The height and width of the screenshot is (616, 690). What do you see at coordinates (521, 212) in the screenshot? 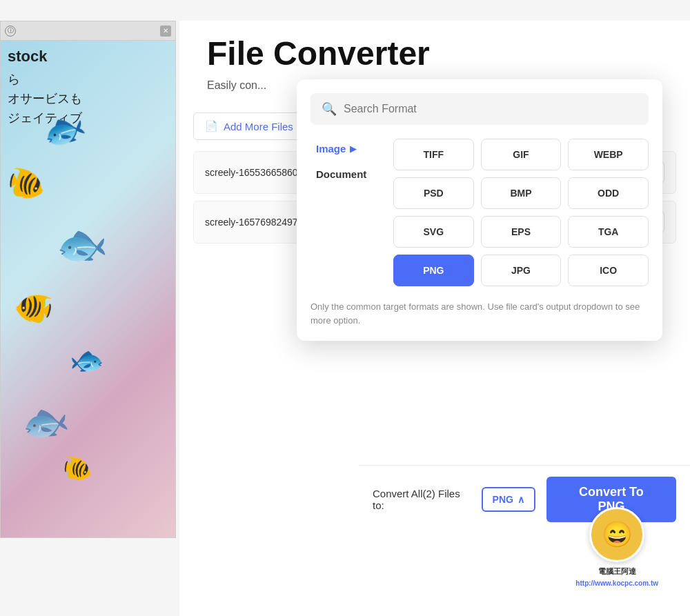
I see `format-grid: TIFF GIF WEBP PSD BMP ODD SVG EPS TGA PN…` at bounding box center [521, 212].